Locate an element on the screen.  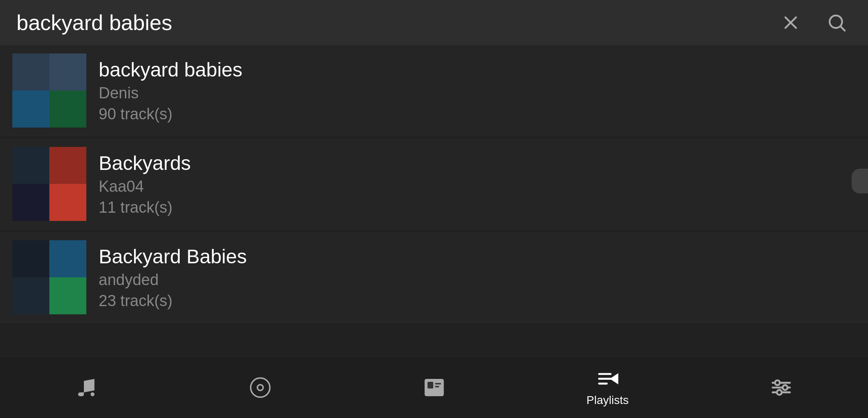
playlists-label: Playlists is located at coordinates (608, 400).